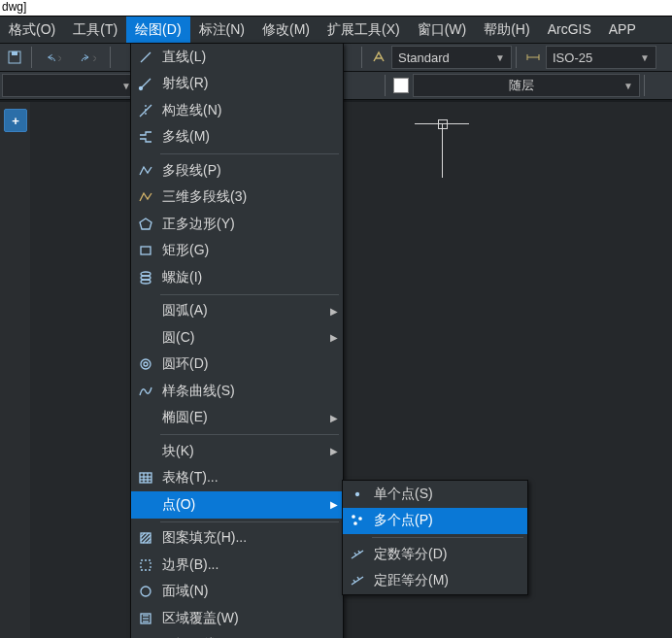  I want to click on submenu-item-divide: 定数等分(D), so click(435, 554).